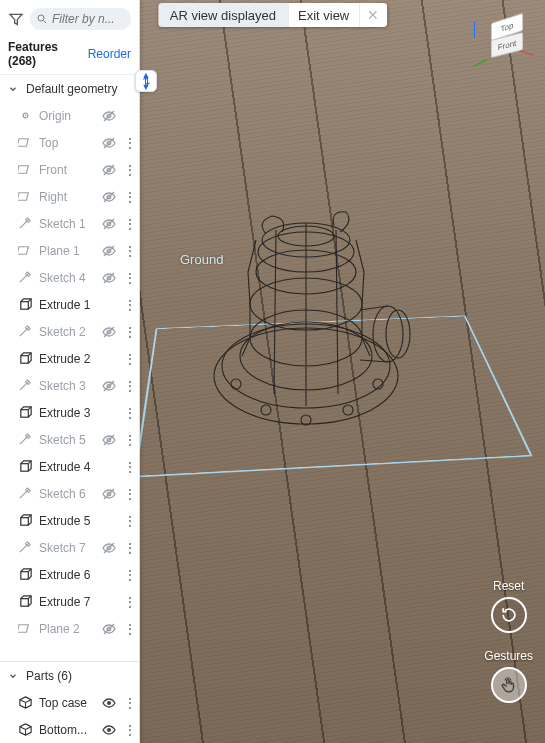 The image size is (545, 743). What do you see at coordinates (509, 615) in the screenshot?
I see `reset-icon` at bounding box center [509, 615].